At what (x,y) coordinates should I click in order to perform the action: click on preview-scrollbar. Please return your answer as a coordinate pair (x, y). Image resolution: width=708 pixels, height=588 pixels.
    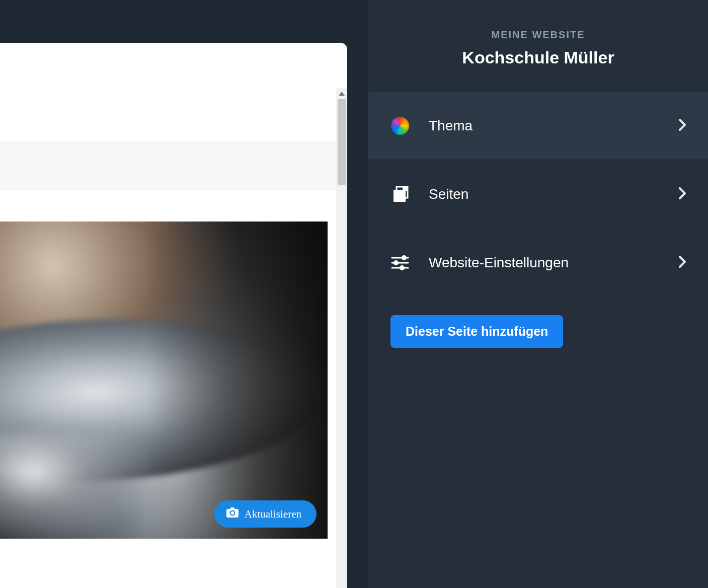
    Looking at the image, I should click on (342, 338).